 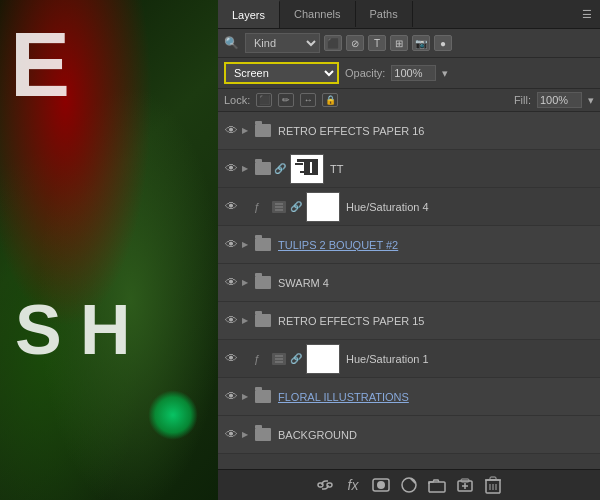 I want to click on blend-mode-select: Screen Normal Multiply Overlay, so click(x=282, y=73).